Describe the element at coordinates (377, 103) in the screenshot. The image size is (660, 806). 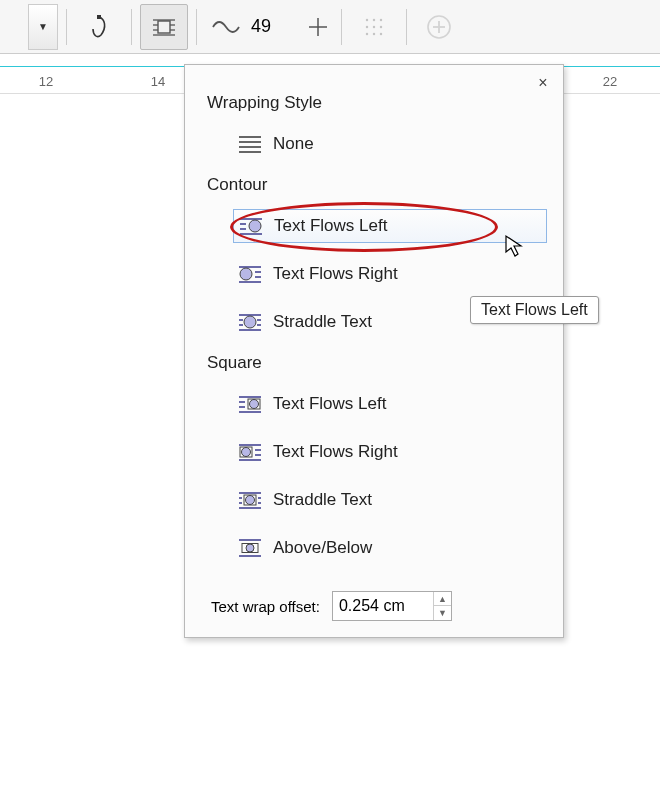
I see `wrapping-style-header: Wrapping Style` at that location.